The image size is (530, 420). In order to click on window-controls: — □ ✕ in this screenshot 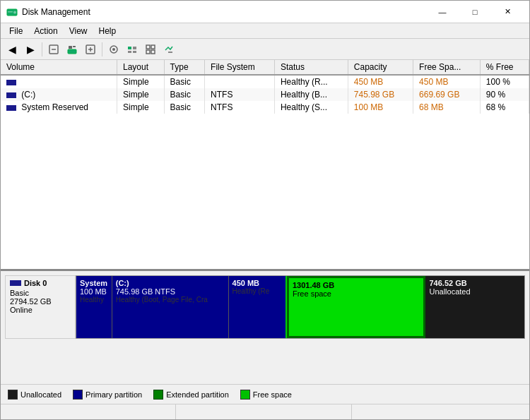, I will do `click(475, 12)`.